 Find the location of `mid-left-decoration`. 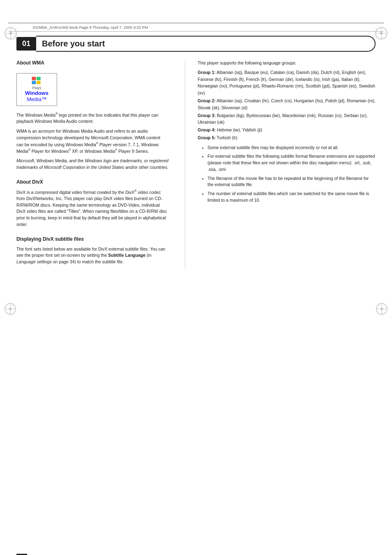

mid-left-decoration is located at coordinates (10, 309).